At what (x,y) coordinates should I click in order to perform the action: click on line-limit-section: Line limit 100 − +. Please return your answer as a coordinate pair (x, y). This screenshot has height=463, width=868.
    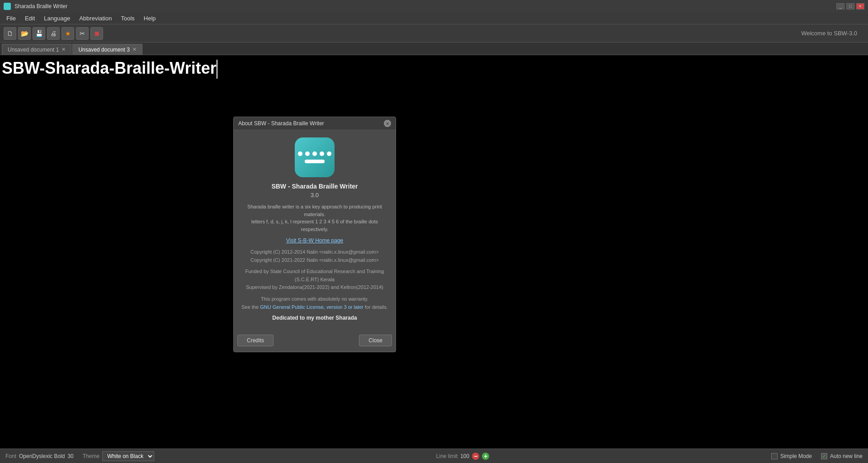
    Looking at the image, I should click on (463, 456).